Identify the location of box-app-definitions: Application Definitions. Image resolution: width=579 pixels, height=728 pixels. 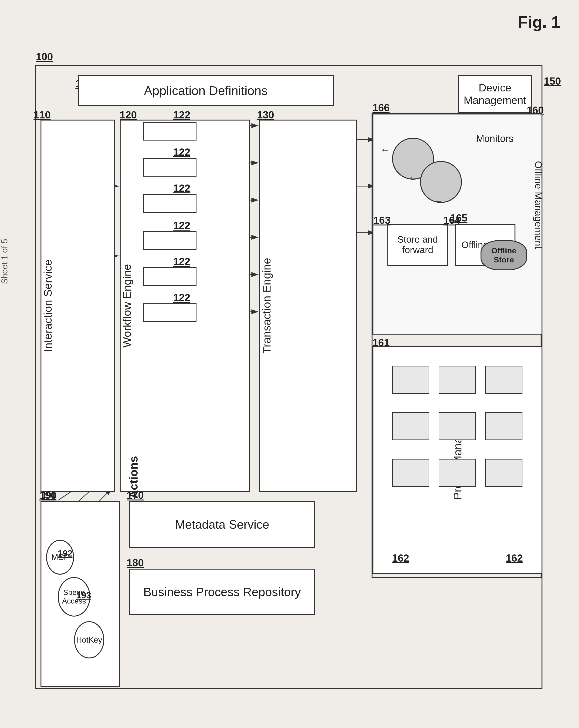
(206, 90).